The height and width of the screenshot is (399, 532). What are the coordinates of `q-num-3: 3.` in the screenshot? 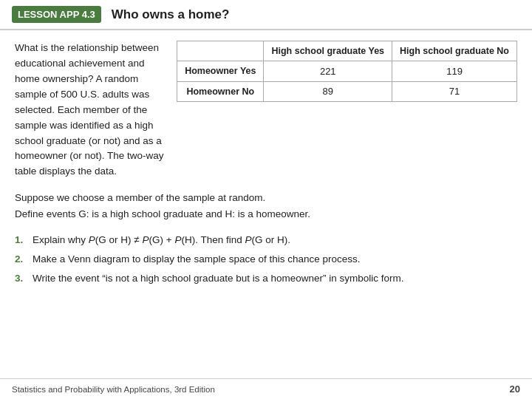 It's located at (21, 279).